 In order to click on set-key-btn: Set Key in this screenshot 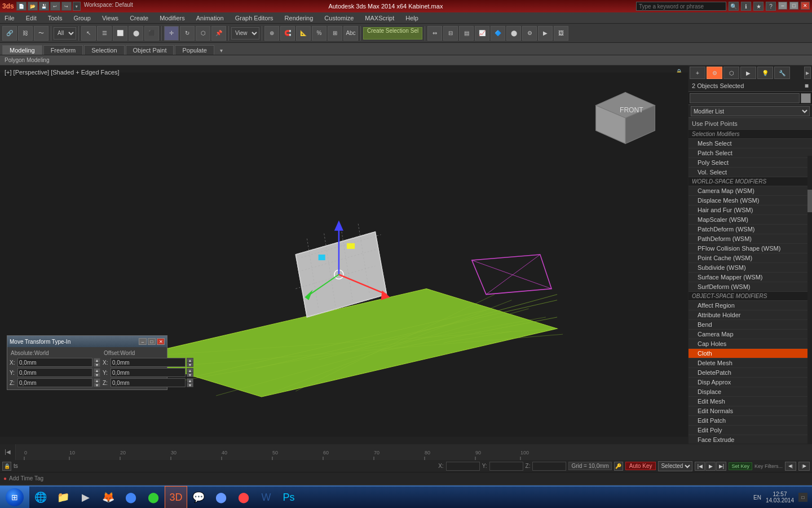, I will do `click(740, 466)`.